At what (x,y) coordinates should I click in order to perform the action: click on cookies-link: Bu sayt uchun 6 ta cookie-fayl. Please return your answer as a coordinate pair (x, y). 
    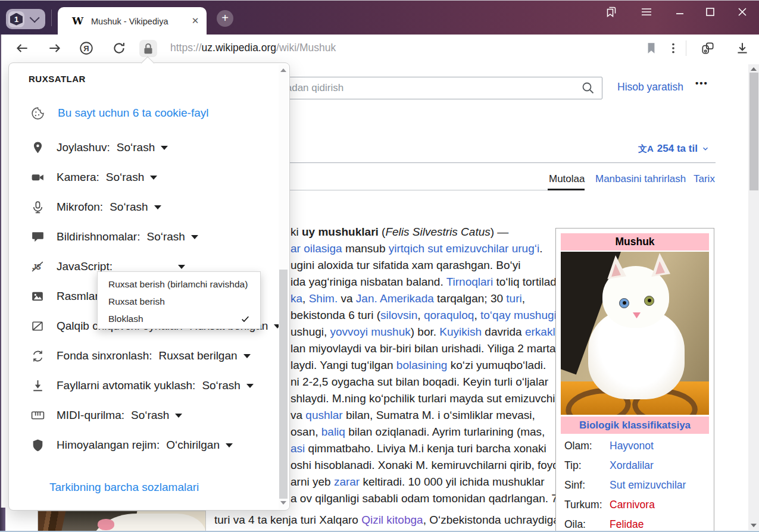
    Looking at the image, I should click on (133, 113).